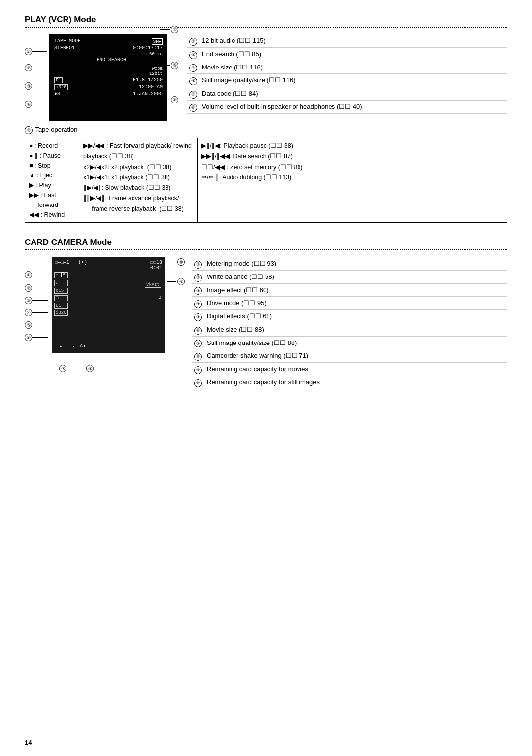  I want to click on ctrl-slow: ‖▶/◀‖: Slow playback (☐☐ 38), so click(138, 188).